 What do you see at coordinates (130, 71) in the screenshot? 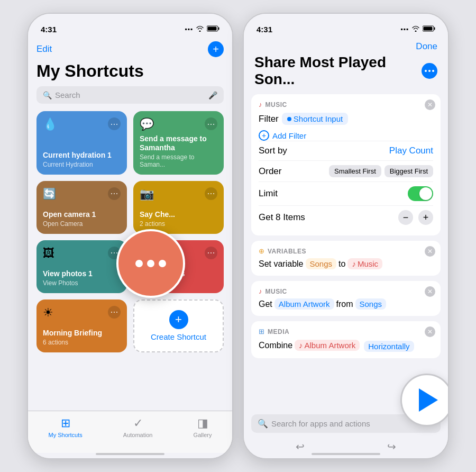
I see `page-title: My Shortcuts` at bounding box center [130, 71].